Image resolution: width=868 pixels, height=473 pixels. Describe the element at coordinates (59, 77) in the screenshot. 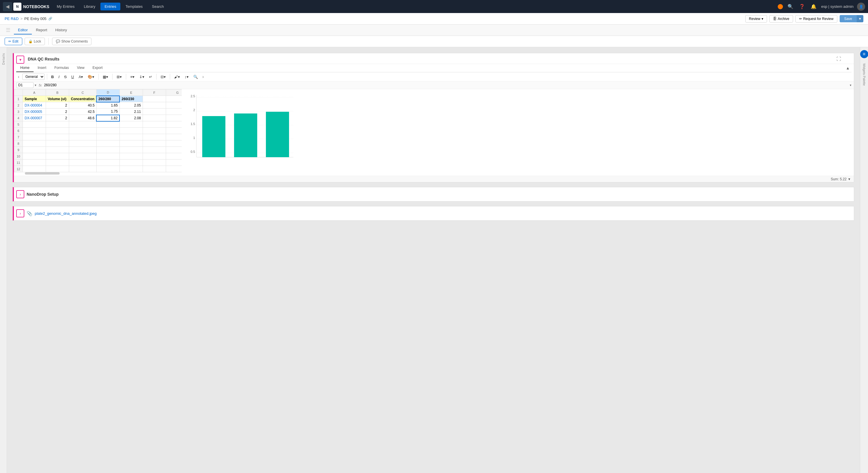

I see `italic-button: I` at that location.